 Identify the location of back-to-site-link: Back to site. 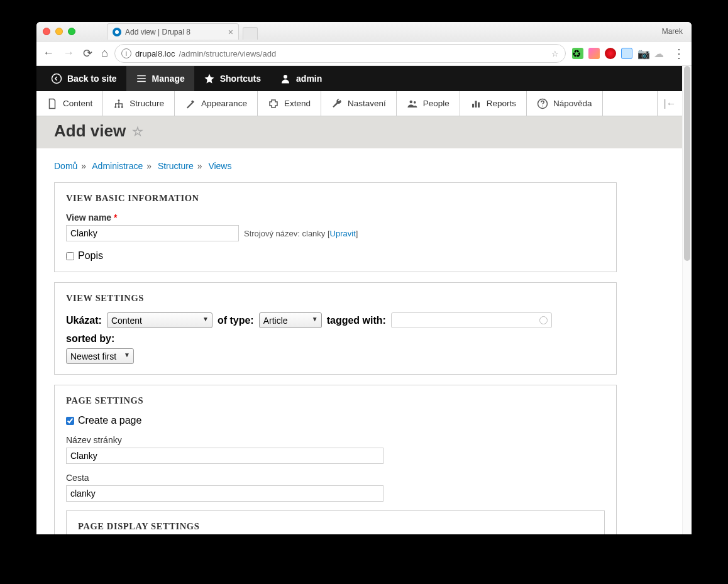
(84, 79).